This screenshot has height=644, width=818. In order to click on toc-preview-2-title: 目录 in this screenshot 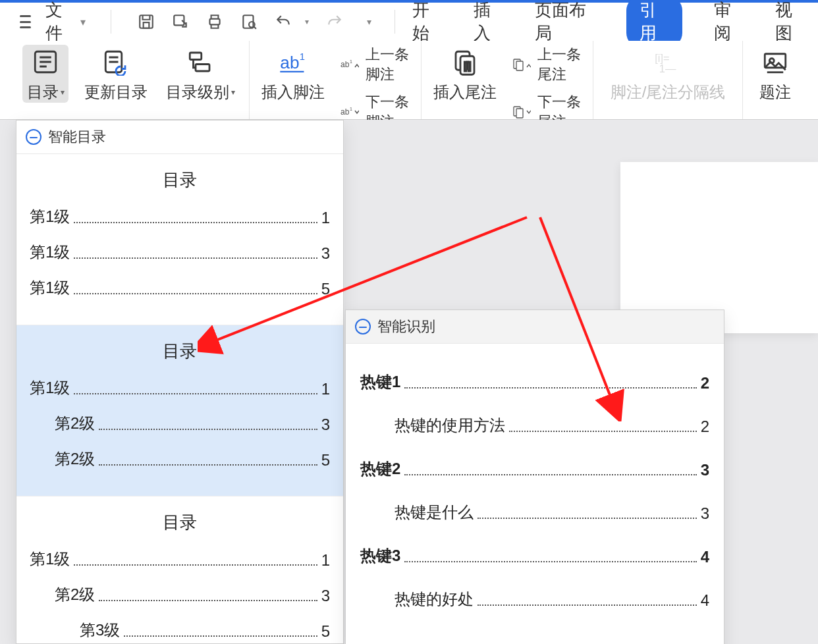, I will do `click(180, 352)`.